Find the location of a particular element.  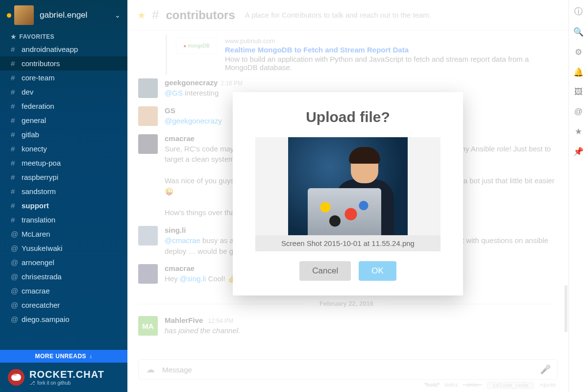

sidebar-item-general: #general is located at coordinates (64, 121).